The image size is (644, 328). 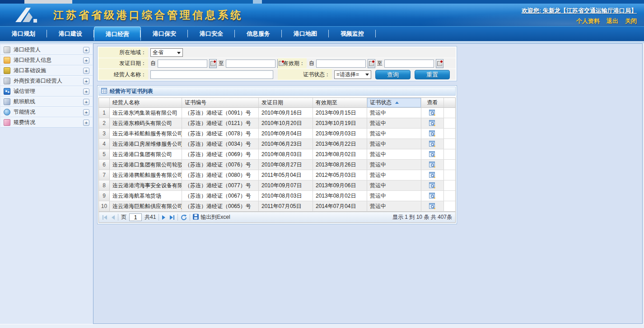 I want to click on sidebar-item-label: 诚信管理, so click(x=24, y=91).